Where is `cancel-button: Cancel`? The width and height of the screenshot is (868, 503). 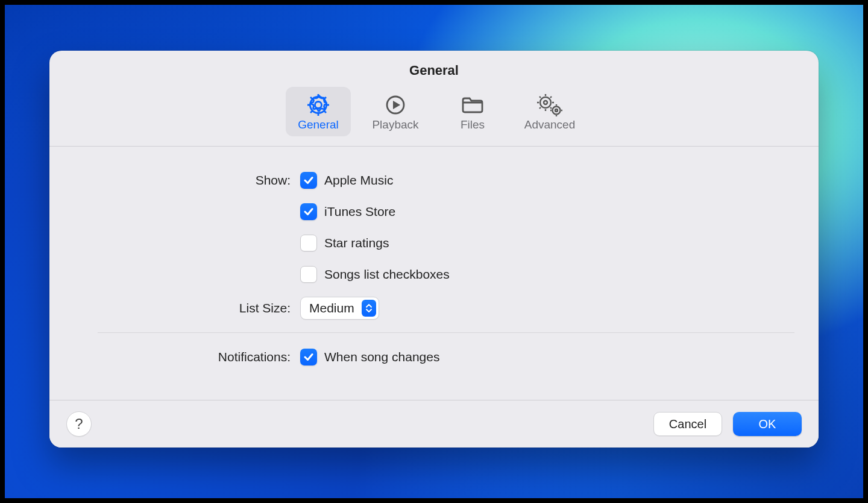 cancel-button: Cancel is located at coordinates (688, 424).